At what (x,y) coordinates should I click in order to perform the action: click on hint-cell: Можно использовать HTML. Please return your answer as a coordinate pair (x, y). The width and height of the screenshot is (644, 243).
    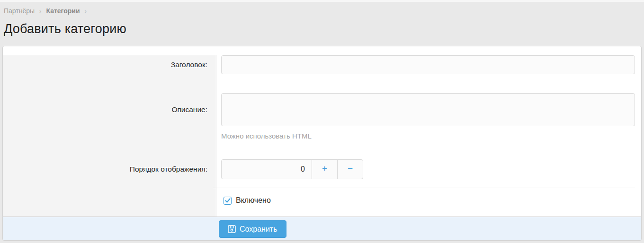
    Looking at the image, I should click on (429, 133).